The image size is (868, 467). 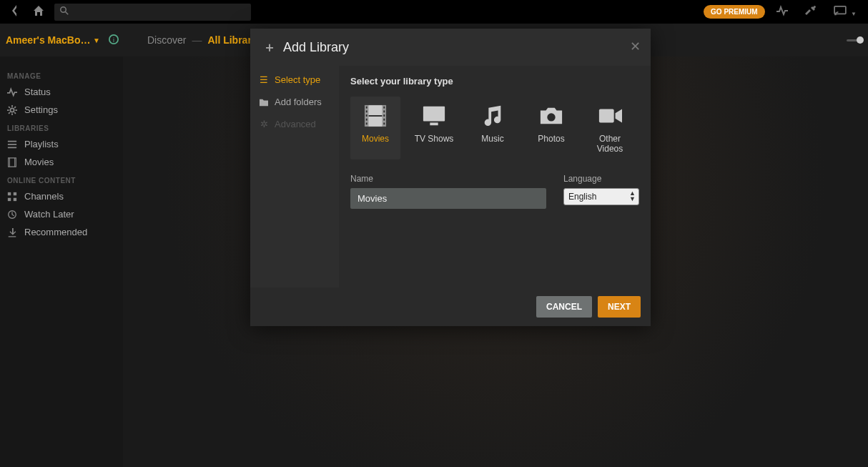 What do you see at coordinates (97, 40) in the screenshot?
I see `chevron-down-icon: ▼` at bounding box center [97, 40].